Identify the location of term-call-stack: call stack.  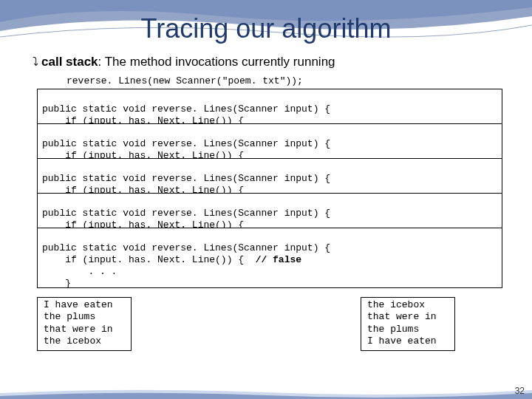
(69, 62).